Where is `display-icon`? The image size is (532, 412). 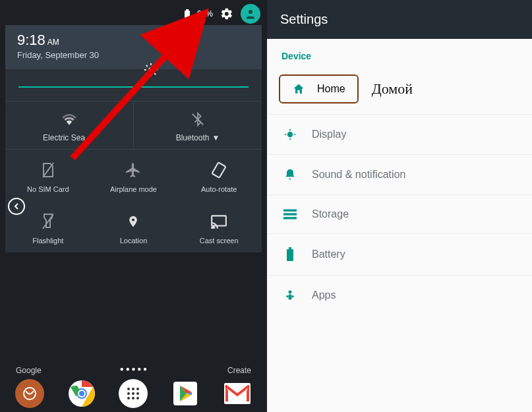 display-icon is located at coordinates (290, 134).